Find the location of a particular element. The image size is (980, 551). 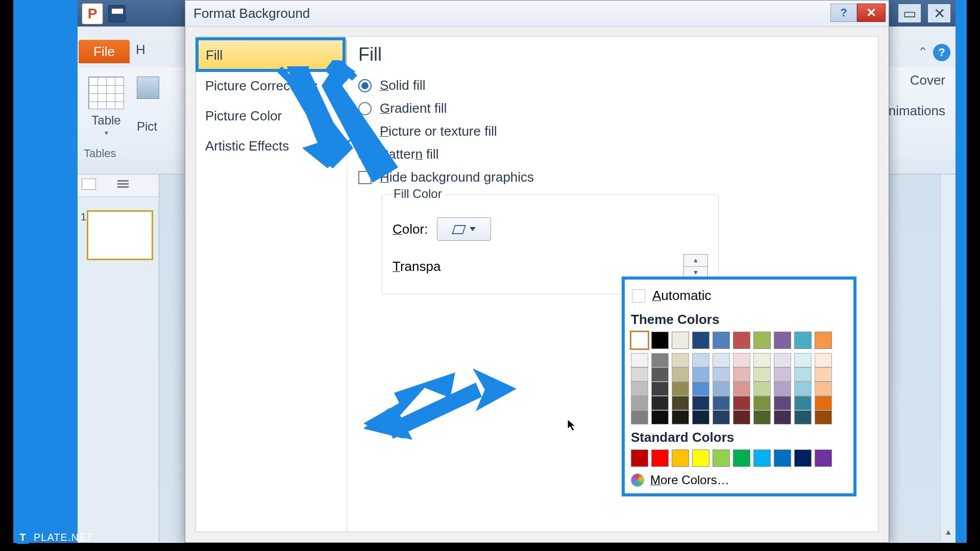

sidebar-item-fill: Fill is located at coordinates (272, 55).